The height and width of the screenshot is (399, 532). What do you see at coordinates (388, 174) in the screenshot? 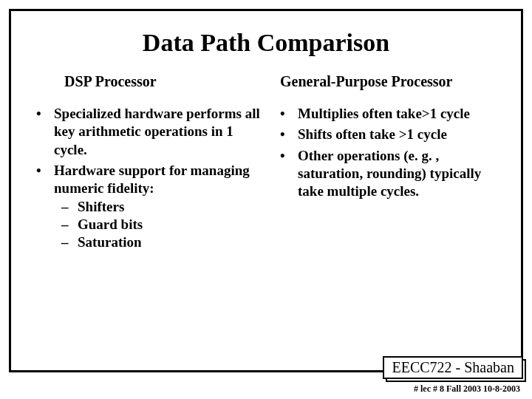
I see `list-item: Other operations (e. g. , saturation, ro…` at bounding box center [388, 174].